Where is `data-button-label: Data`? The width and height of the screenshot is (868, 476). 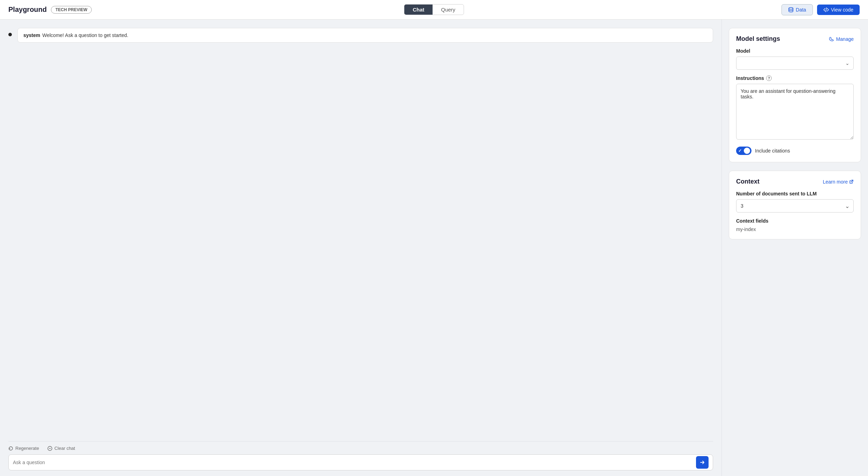
data-button-label: Data is located at coordinates (801, 10).